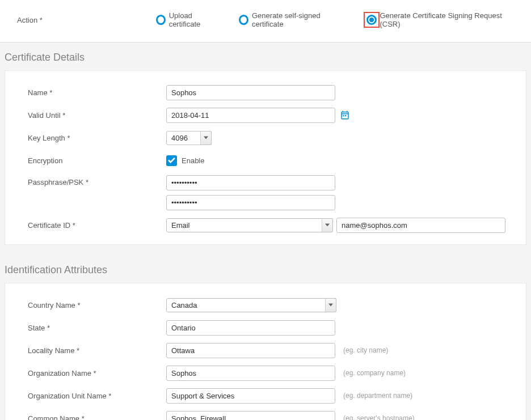 The width and height of the screenshot is (531, 420). What do you see at coordinates (266, 305) in the screenshot?
I see `row-country: Country Name * Canada` at bounding box center [266, 305].